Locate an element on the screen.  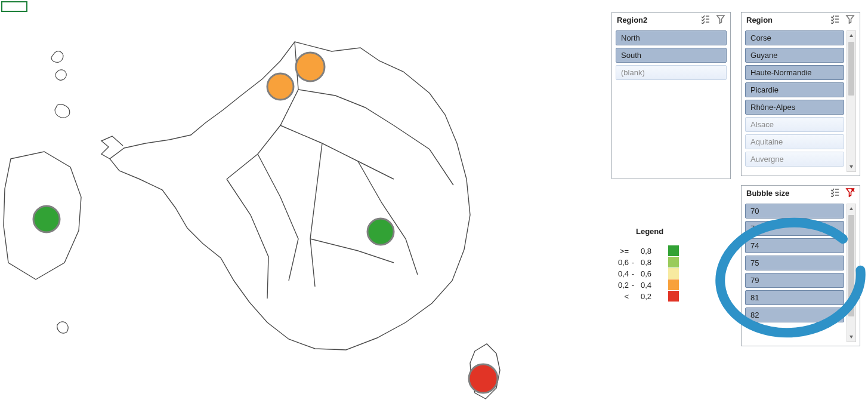
slicer-region-list: CorseGuyaneHaute-NormandiePicardieRhône-… is located at coordinates (795, 102).